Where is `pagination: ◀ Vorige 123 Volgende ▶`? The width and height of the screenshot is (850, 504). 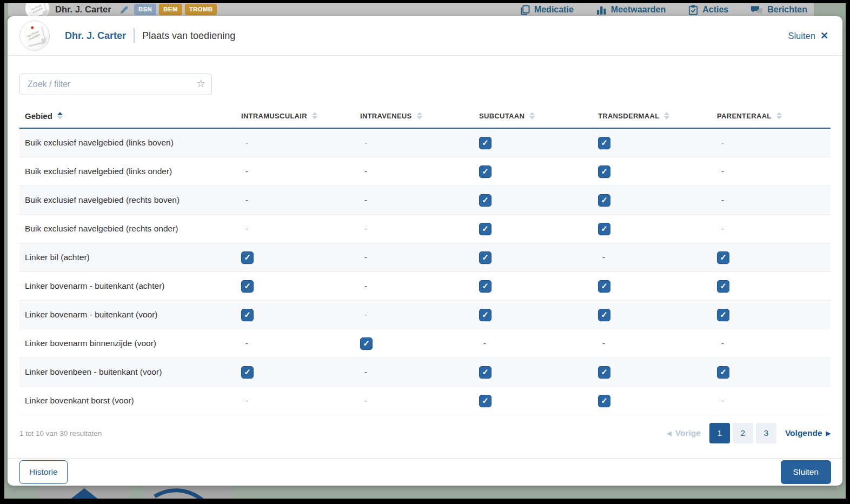
pagination: ◀ Vorige 123 Volgende ▶ is located at coordinates (748, 433).